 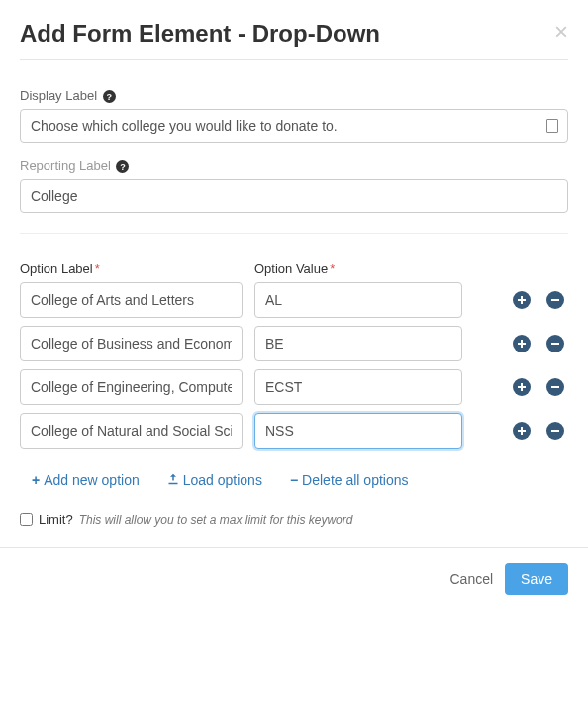 I want to click on display-input-wrapper, so click(x=294, y=126).